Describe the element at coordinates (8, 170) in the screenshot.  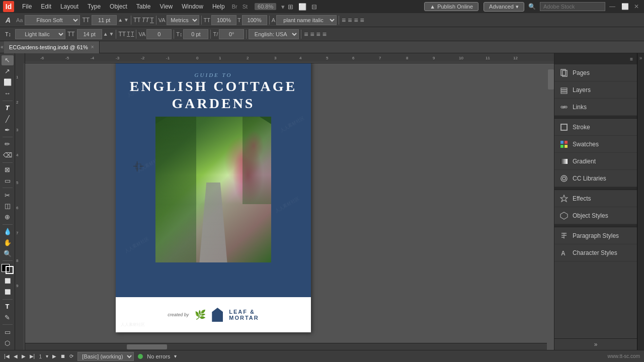
I see `frame-tool: ⊠` at that location.